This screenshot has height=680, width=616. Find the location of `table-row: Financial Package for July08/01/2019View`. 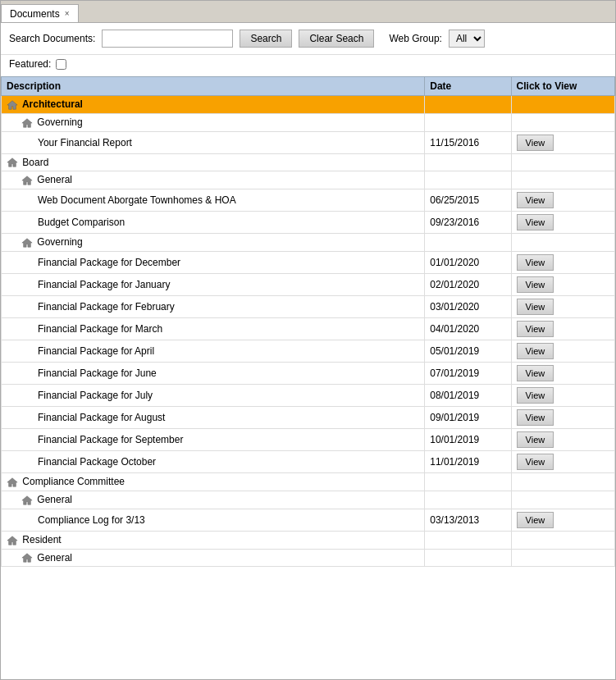

table-row: Financial Package for July08/01/2019View is located at coordinates (308, 395).